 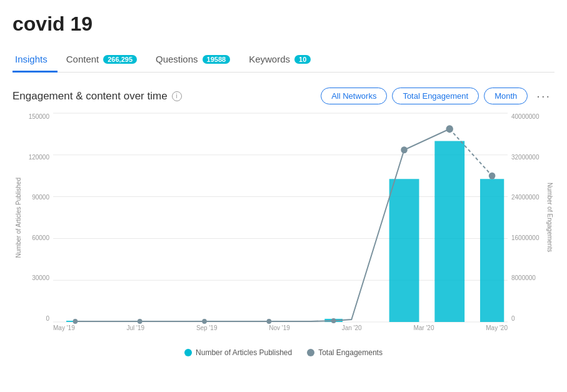 What do you see at coordinates (424, 328) in the screenshot?
I see `x-tick-5: Mar '20` at bounding box center [424, 328].